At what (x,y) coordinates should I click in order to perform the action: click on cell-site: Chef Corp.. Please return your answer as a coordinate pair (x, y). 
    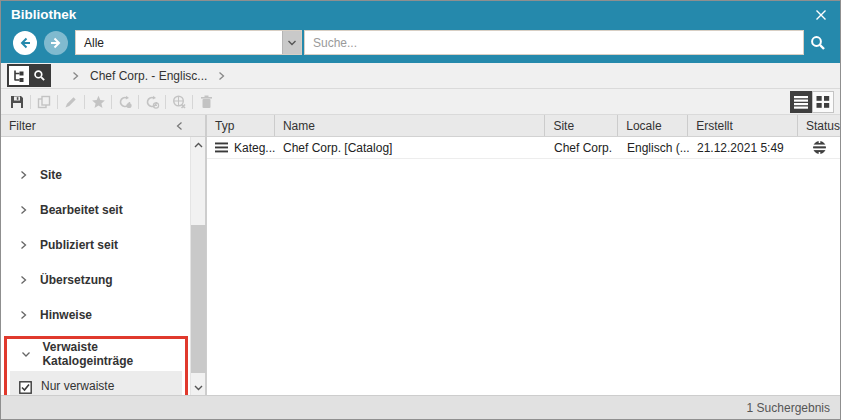
    Looking at the image, I should click on (582, 148).